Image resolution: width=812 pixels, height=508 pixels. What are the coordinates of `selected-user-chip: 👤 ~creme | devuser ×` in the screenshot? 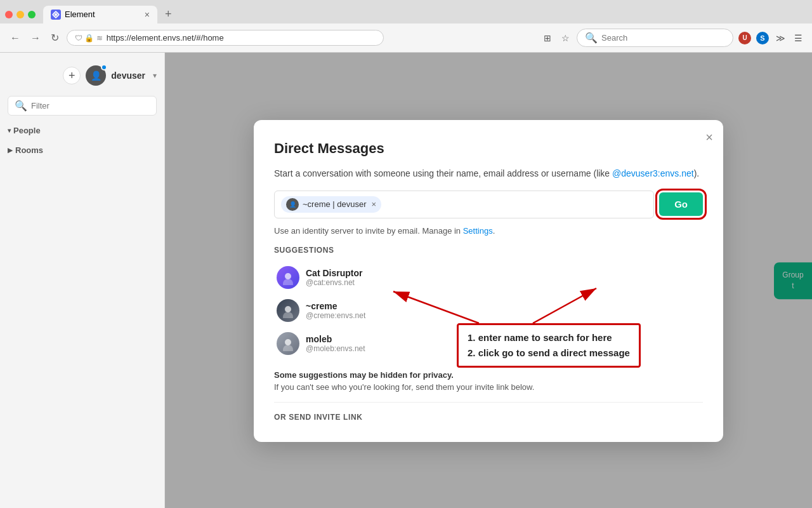 It's located at (331, 204).